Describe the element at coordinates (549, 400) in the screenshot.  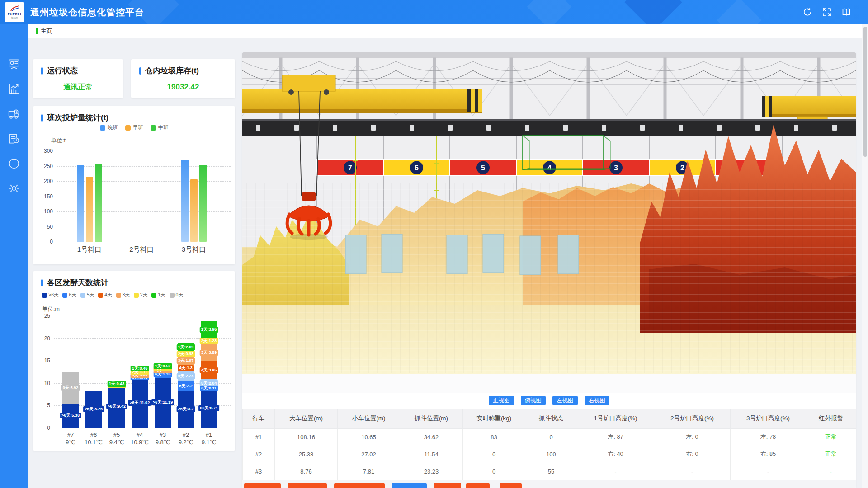
I see `view-button-row: 正视图俯视图左视图右视图` at that location.